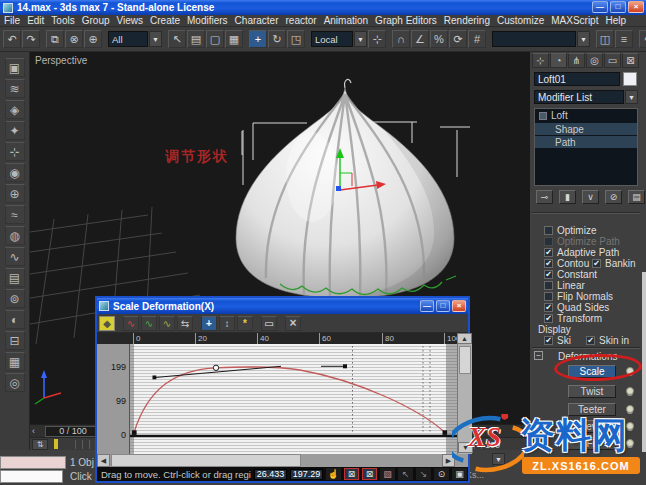 The width and height of the screenshot is (646, 485). Describe the element at coordinates (257, 20) in the screenshot. I see `menu-character: Character` at that location.